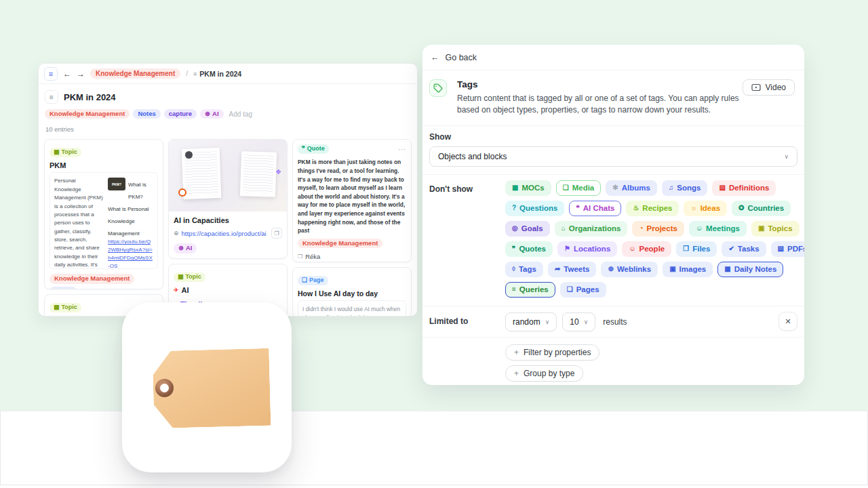 The width and height of the screenshot is (868, 488). Describe the element at coordinates (613, 58) in the screenshot. I see `go-back-button: ← Go back` at that location.